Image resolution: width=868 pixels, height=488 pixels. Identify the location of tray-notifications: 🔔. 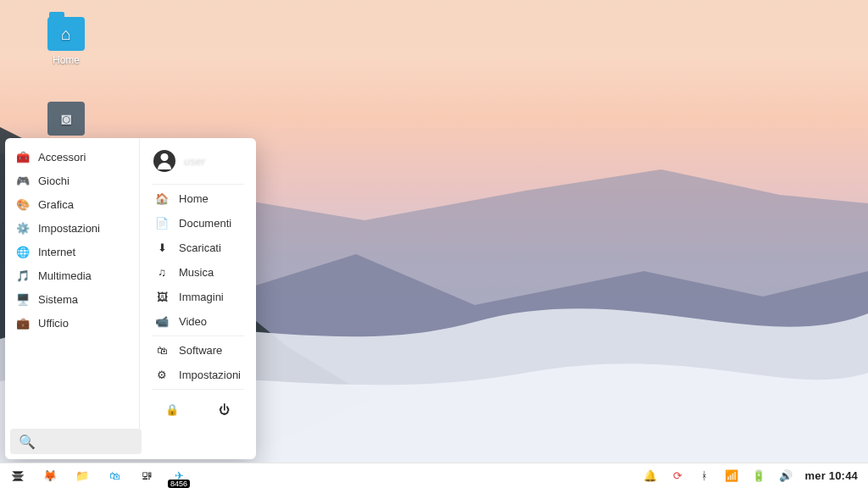
(650, 476).